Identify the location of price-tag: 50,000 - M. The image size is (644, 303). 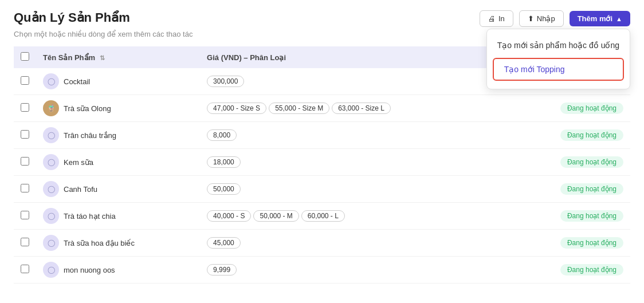
(276, 216).